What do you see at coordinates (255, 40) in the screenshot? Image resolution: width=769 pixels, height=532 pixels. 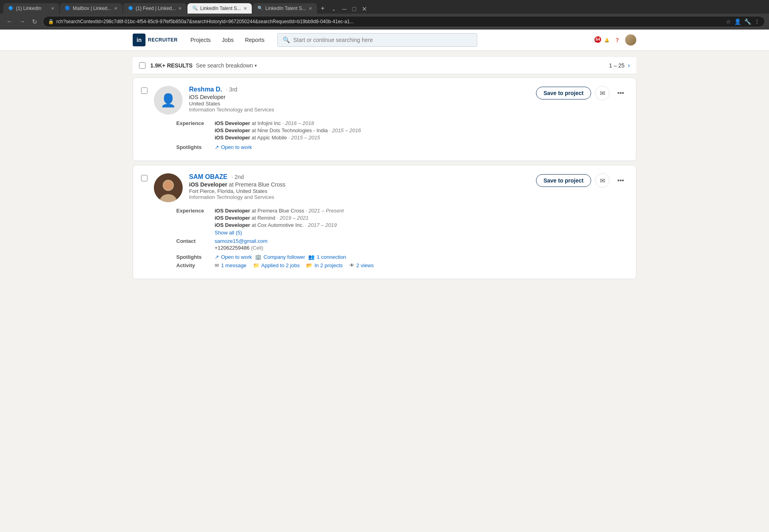 I see `nav-reports: Reports` at bounding box center [255, 40].